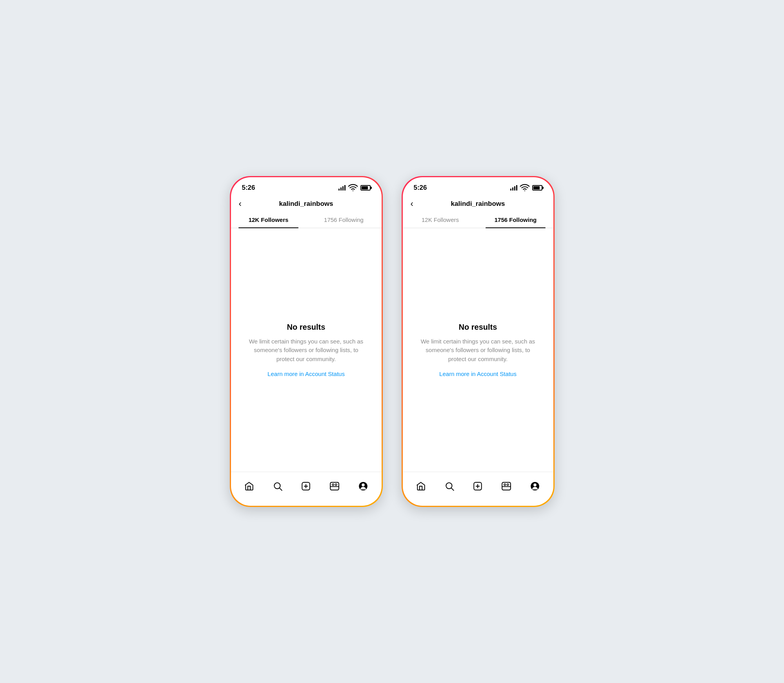  I want to click on signal-icon-left, so click(342, 188).